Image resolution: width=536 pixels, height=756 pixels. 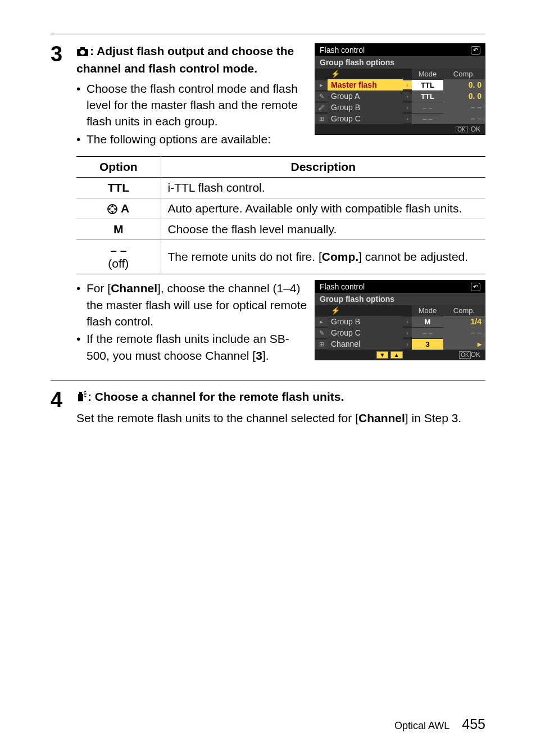 I want to click on rule-step4, so click(x=268, y=381).